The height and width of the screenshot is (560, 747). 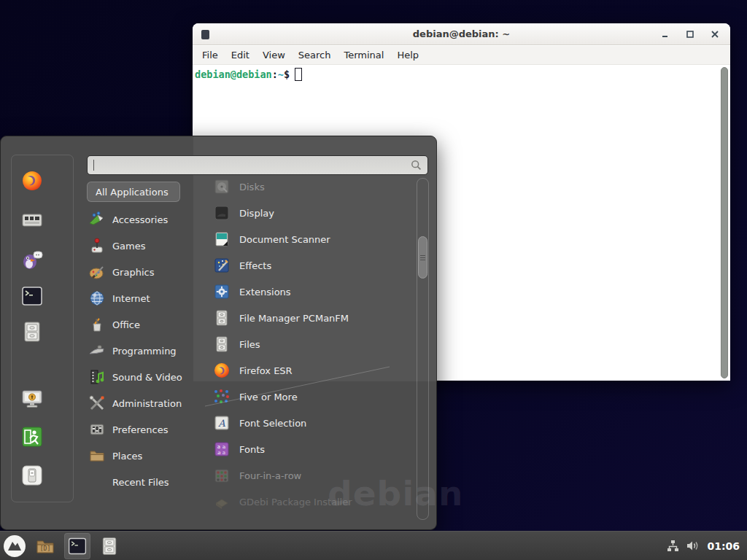 I want to click on favorite-terminal-button, so click(x=32, y=296).